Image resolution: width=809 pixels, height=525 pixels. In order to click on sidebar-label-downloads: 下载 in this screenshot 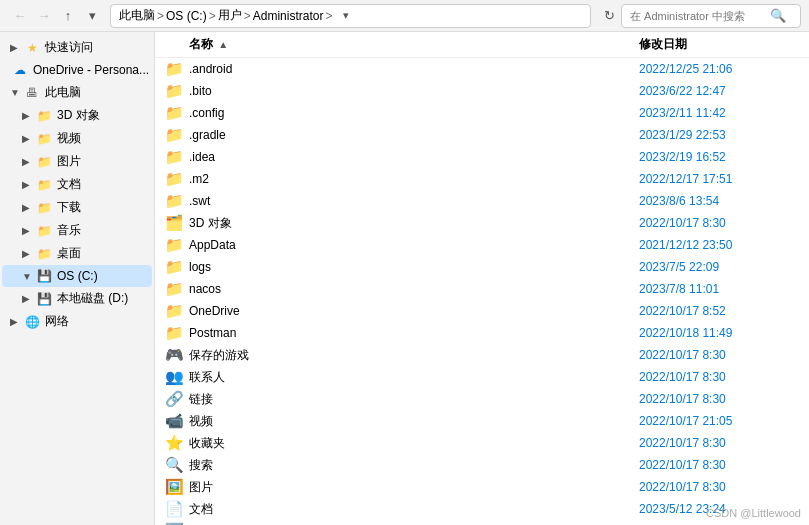, I will do `click(69, 208)`.